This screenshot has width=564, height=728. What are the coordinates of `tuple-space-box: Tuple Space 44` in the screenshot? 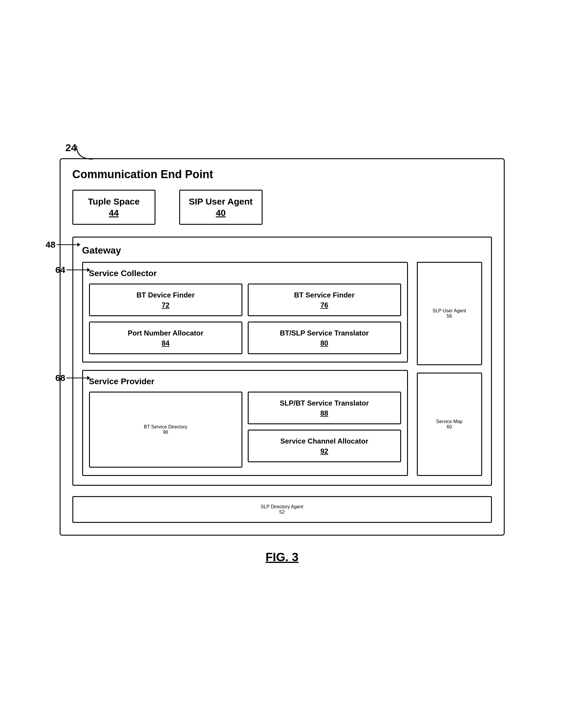 It's located at (114, 207).